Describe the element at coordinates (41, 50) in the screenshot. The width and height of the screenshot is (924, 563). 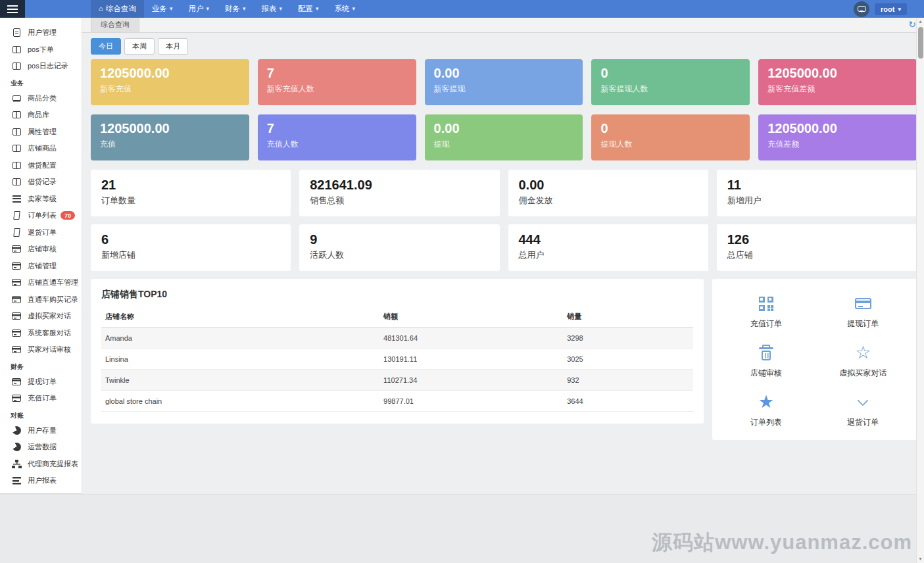
I see `sidebar-item-label: pos下单` at that location.